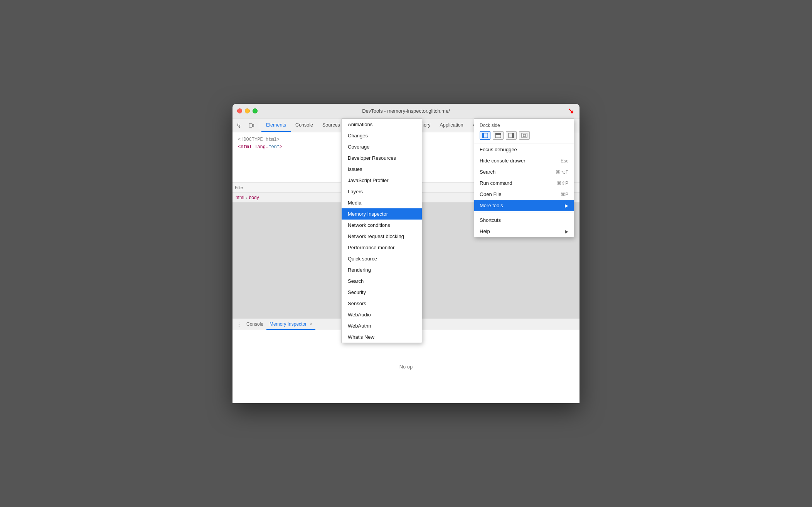 This screenshot has width=812, height=507. What do you see at coordinates (240, 125) in the screenshot?
I see `inspect-icon` at bounding box center [240, 125].